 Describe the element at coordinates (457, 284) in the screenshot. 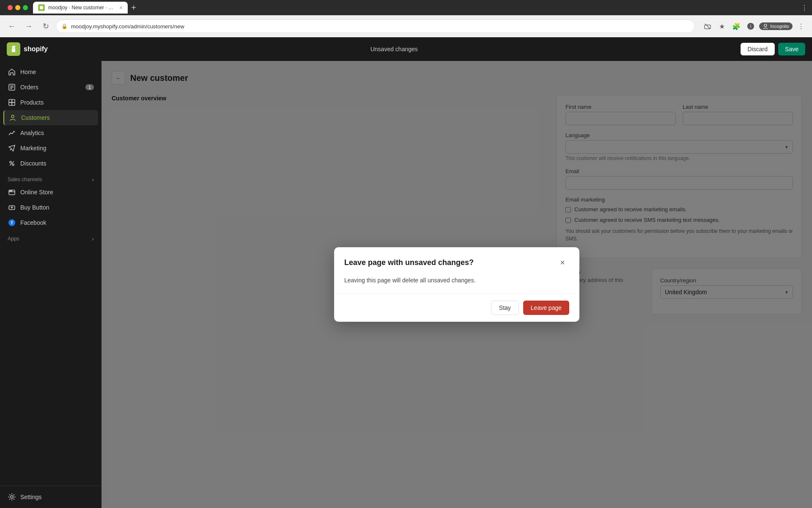

I see `dialog-body: Leaving this page will delete all unsave…` at that location.